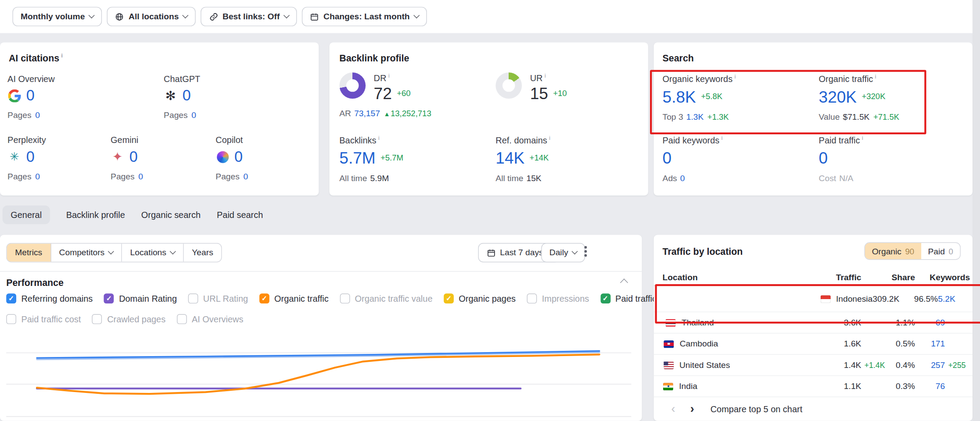 The height and width of the screenshot is (421, 980). Describe the element at coordinates (673, 409) in the screenshot. I see `prev-page-arrow: ‹` at that location.